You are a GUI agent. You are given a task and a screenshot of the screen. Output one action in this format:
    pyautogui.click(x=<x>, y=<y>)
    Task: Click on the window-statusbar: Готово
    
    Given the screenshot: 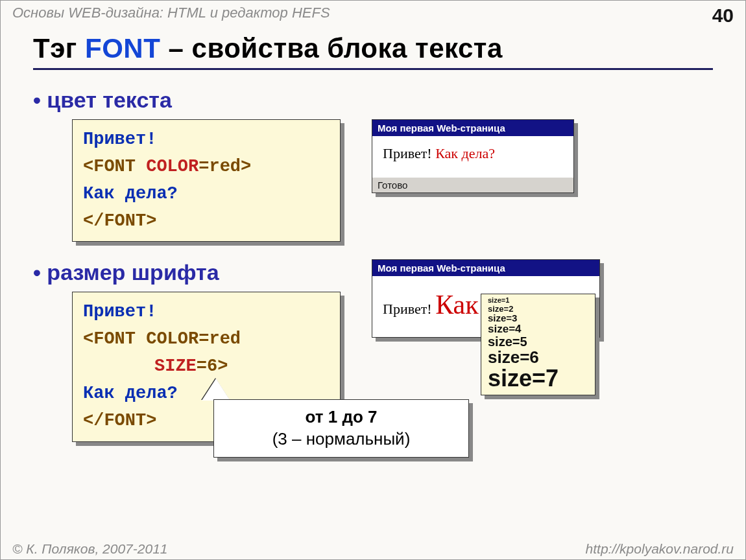 What is the action you would take?
    pyautogui.click(x=473, y=184)
    